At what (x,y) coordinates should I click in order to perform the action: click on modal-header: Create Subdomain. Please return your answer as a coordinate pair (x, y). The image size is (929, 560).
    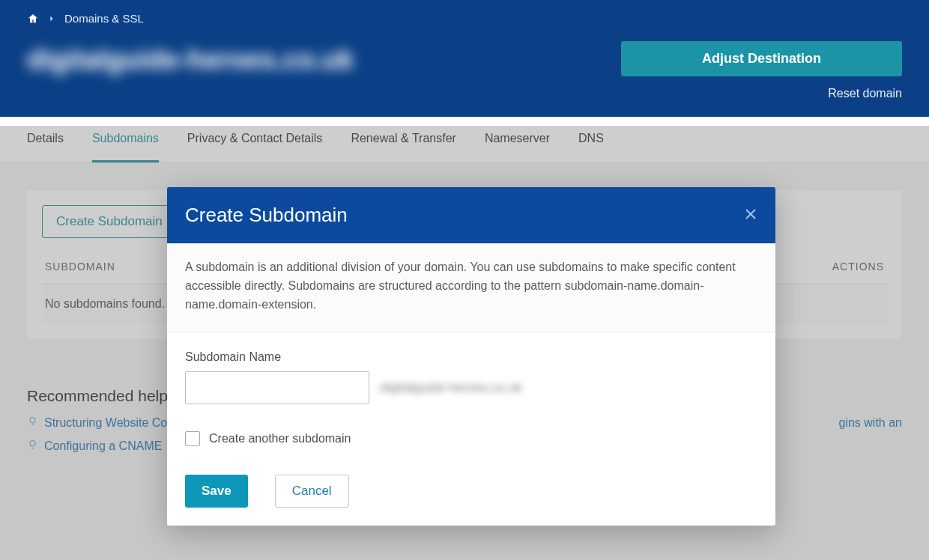
    Looking at the image, I should click on (471, 216).